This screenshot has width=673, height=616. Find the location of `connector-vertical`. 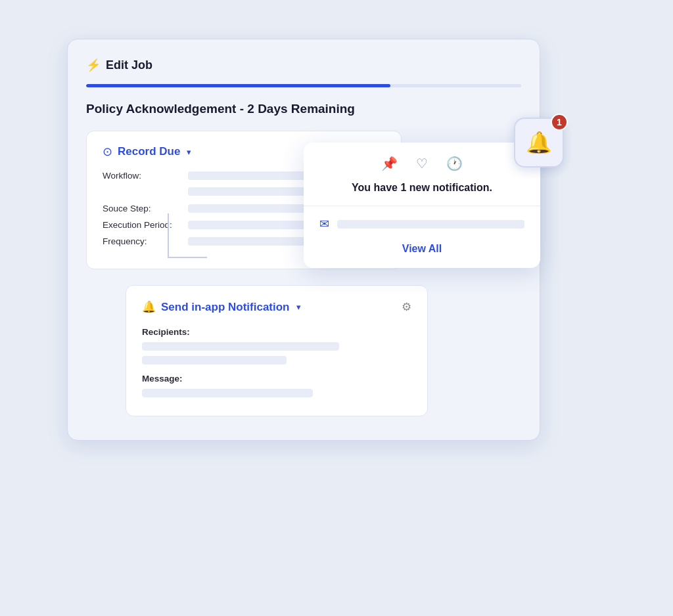

connector-vertical is located at coordinates (168, 236).